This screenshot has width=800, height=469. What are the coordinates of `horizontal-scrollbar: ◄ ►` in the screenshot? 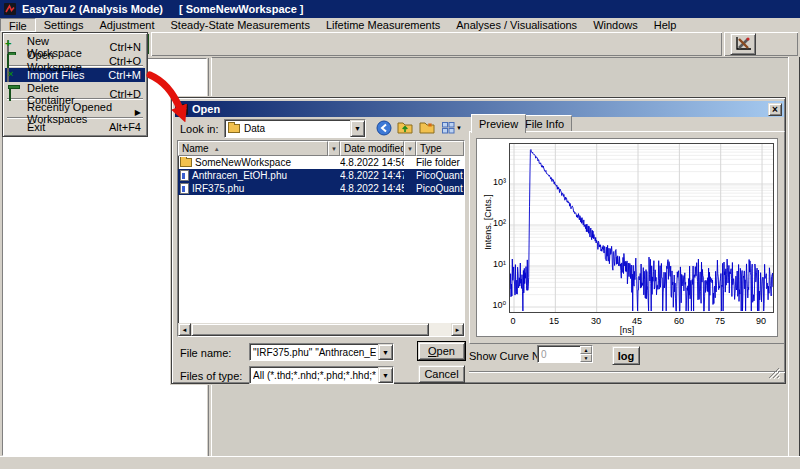 It's located at (321, 330).